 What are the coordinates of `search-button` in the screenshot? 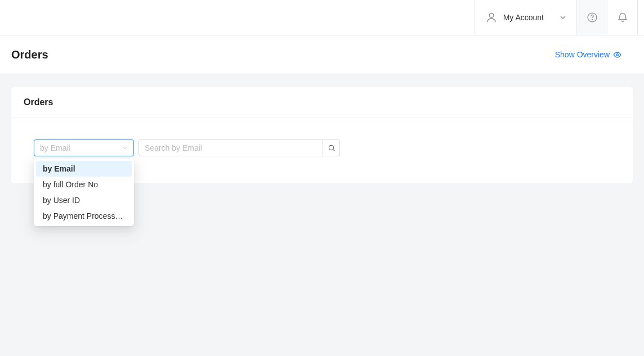 It's located at (332, 148).